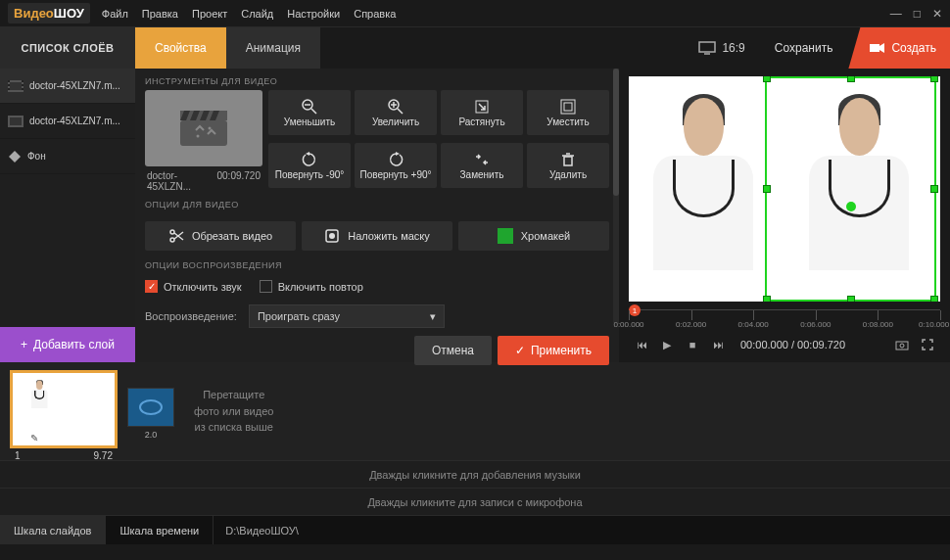 The height and width of the screenshot is (560, 950). I want to click on next-button: ⏭, so click(718, 345).